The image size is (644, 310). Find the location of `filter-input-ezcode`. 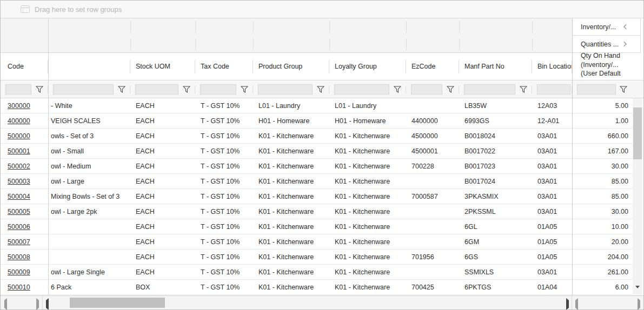

filter-input-ezcode is located at coordinates (427, 90).